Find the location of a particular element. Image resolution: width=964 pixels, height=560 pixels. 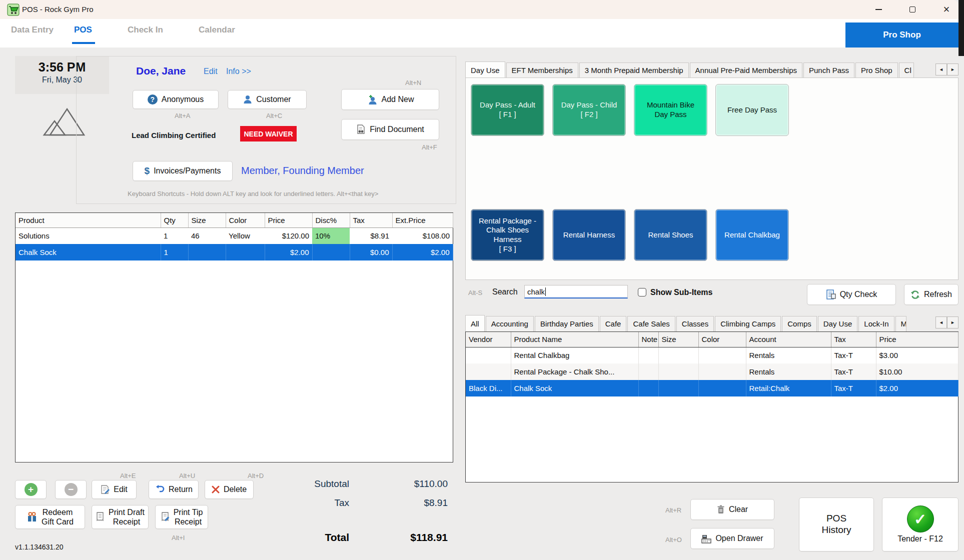

pro-shop-button: Pro Shop is located at coordinates (902, 35).